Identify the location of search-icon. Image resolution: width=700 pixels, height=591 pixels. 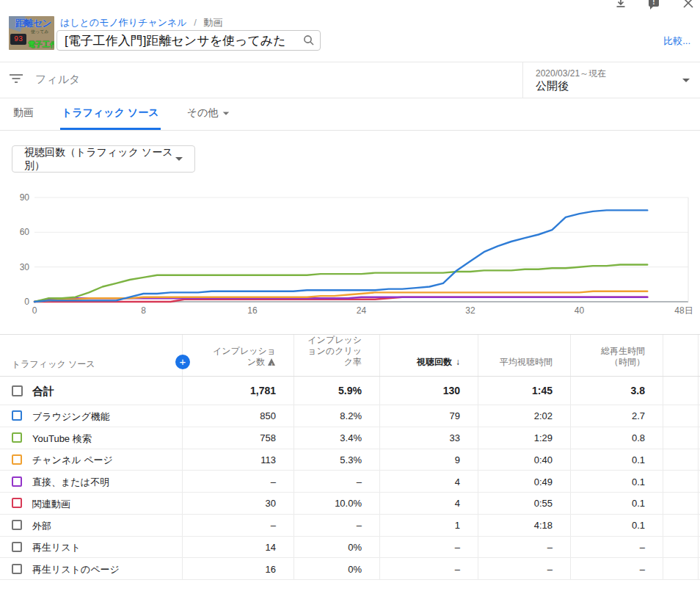
(309, 40).